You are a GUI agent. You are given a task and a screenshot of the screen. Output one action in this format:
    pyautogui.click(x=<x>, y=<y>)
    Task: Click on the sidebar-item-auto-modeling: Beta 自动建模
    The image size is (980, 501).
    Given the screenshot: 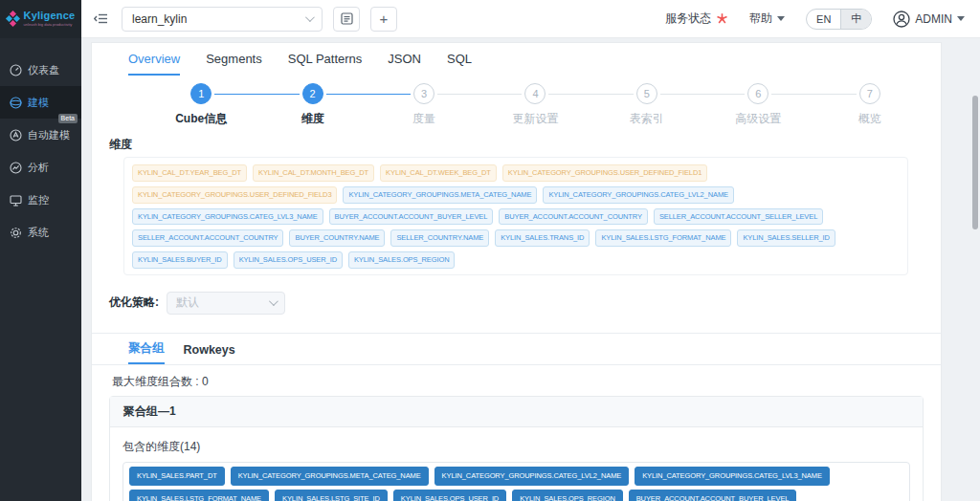 What is the action you would take?
    pyautogui.click(x=40, y=135)
    